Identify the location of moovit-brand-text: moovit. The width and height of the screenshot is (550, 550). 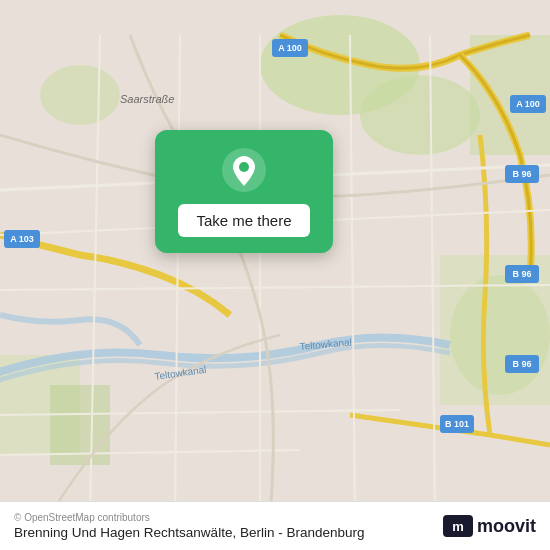
(506, 526).